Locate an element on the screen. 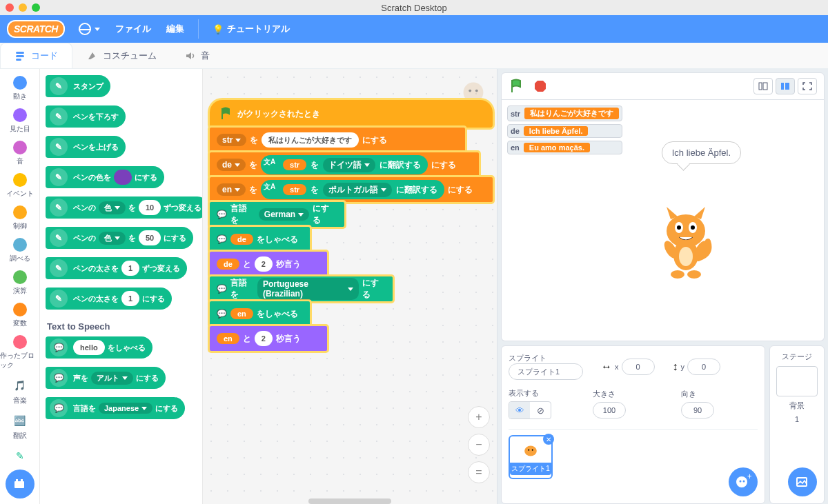  add-backdrop-button is located at coordinates (802, 482).